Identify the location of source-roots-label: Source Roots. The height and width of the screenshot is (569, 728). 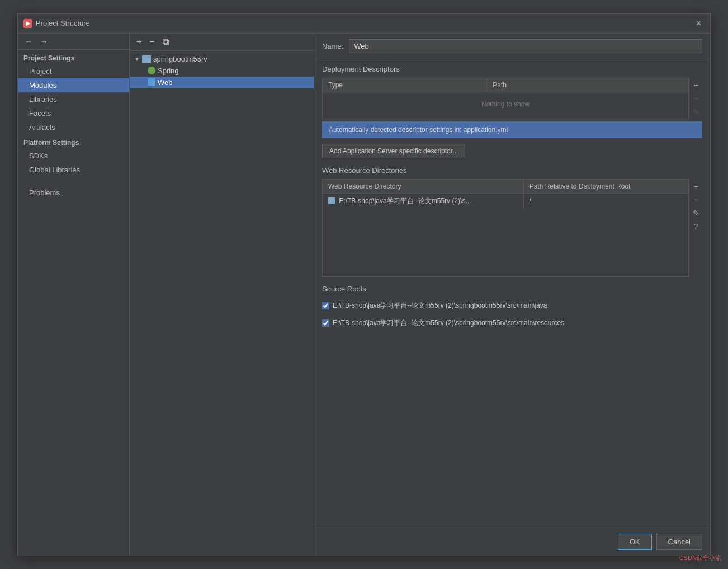
(512, 289).